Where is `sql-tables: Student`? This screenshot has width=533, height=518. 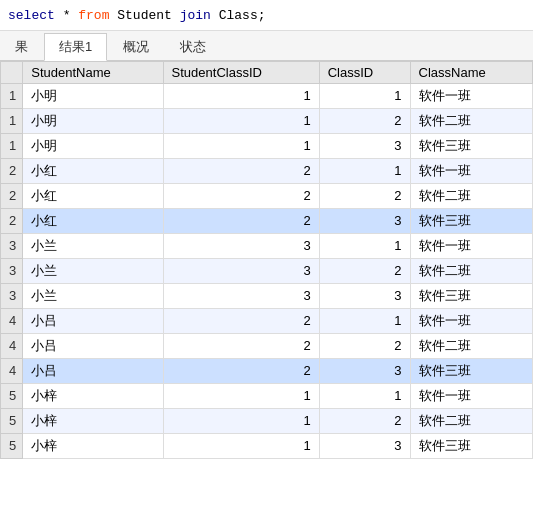 sql-tables: Student is located at coordinates (148, 16).